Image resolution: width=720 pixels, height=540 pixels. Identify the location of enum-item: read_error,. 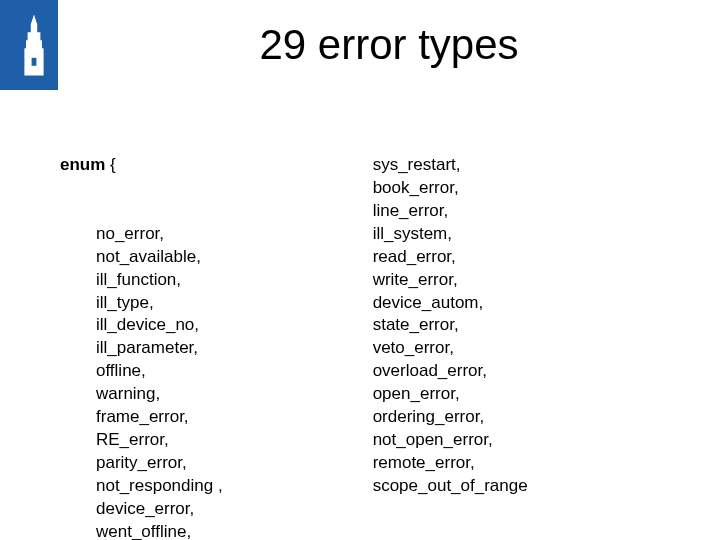
(450, 258).